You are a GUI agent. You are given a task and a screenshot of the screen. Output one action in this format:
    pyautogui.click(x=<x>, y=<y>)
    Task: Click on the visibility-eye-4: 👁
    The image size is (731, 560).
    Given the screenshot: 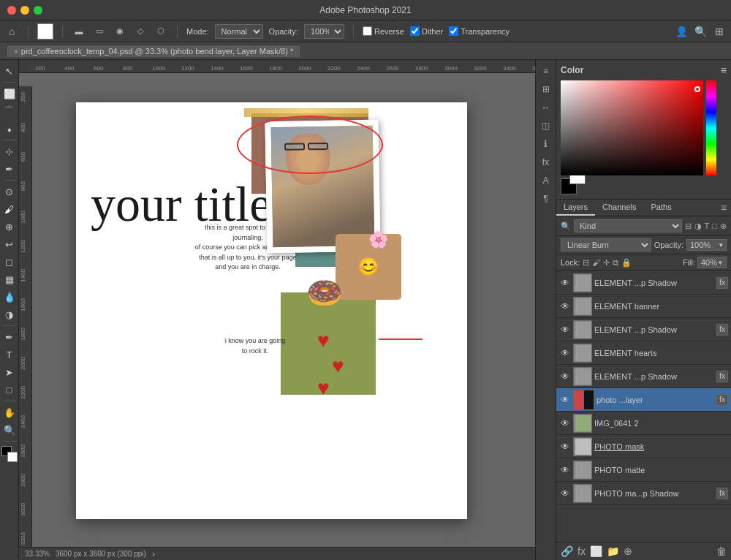 What is the action you would take?
    pyautogui.click(x=565, y=353)
    